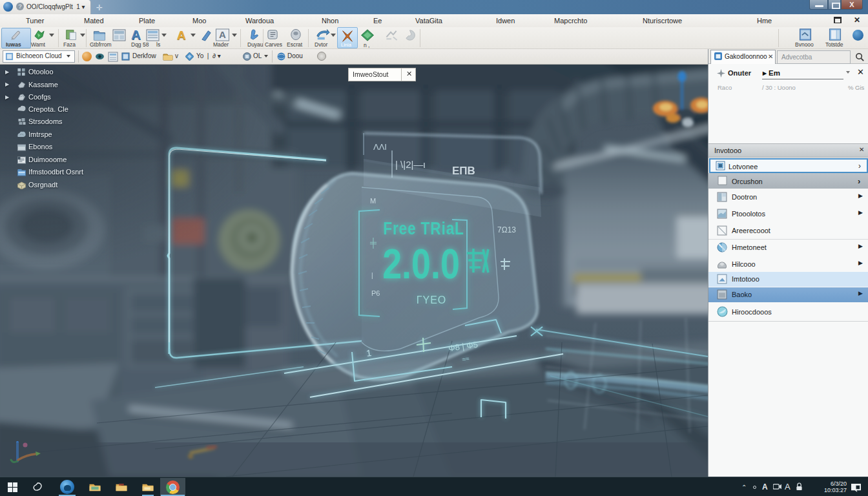 This screenshot has width=868, height=496. What do you see at coordinates (222, 35) in the screenshot?
I see `svg-text: A` at bounding box center [222, 35].